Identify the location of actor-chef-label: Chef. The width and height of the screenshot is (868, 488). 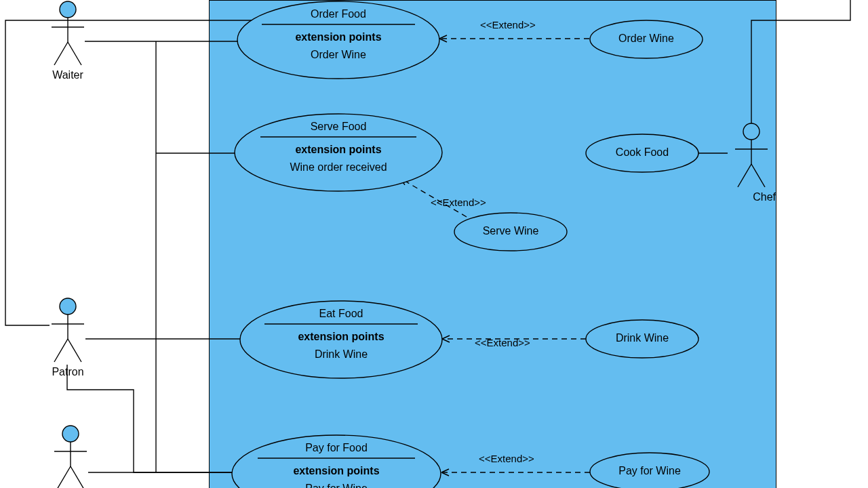
(751, 197).